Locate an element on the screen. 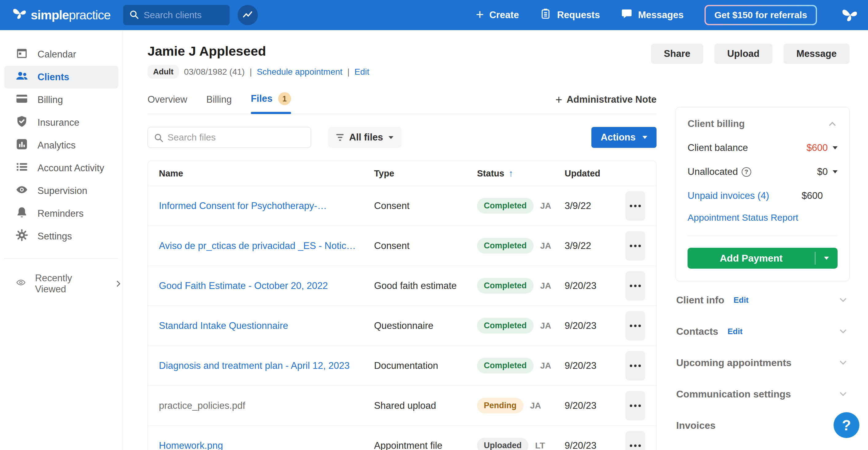 This screenshot has height=450, width=868. file-name-link: Homework.png is located at coordinates (267, 445).